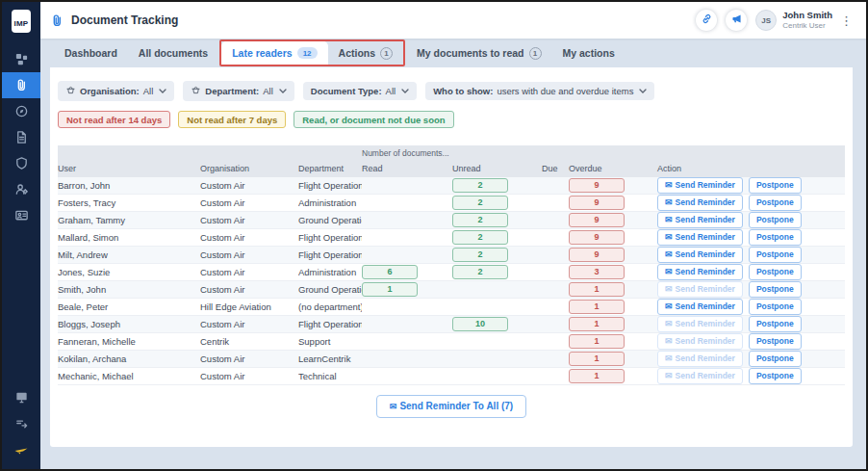 The height and width of the screenshot is (471, 868). Describe the element at coordinates (706, 20) in the screenshot. I see `link-button` at that location.